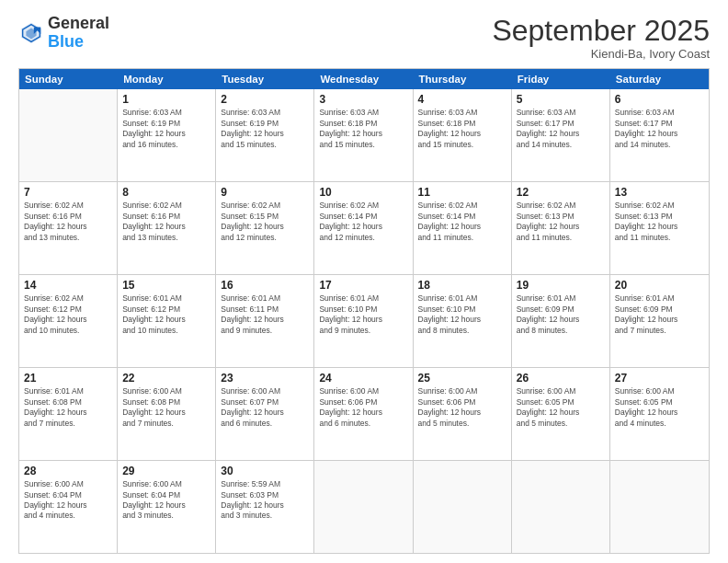 The width and height of the screenshot is (728, 563). Describe the element at coordinates (167, 79) in the screenshot. I see `header-day-monday: Monday` at that location.